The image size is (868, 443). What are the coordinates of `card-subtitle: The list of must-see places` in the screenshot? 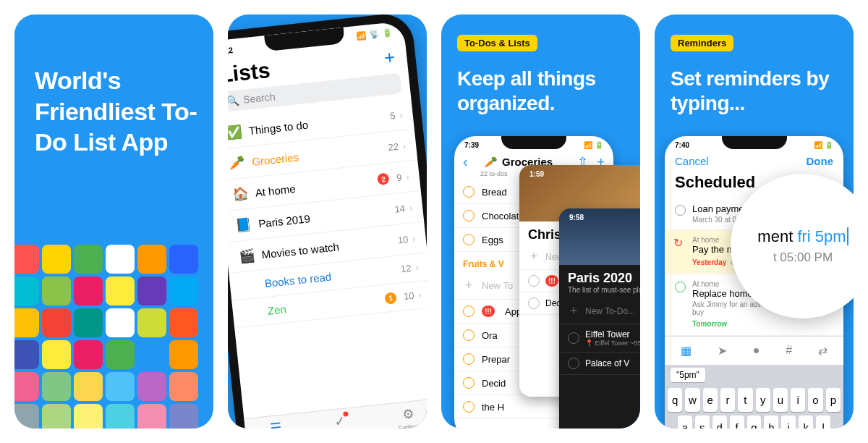 It's located at (600, 292).